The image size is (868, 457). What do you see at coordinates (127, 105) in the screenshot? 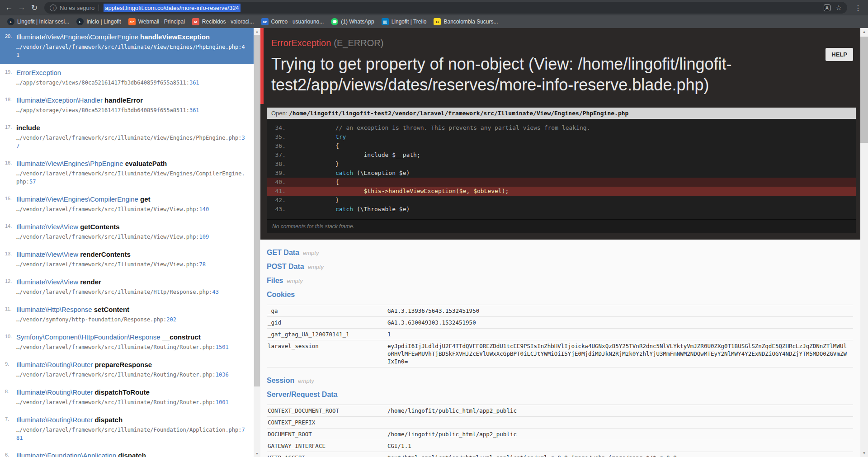
I see `stack-frame: 18. Illuminate\Exception\Handler handleE…` at bounding box center [127, 105].